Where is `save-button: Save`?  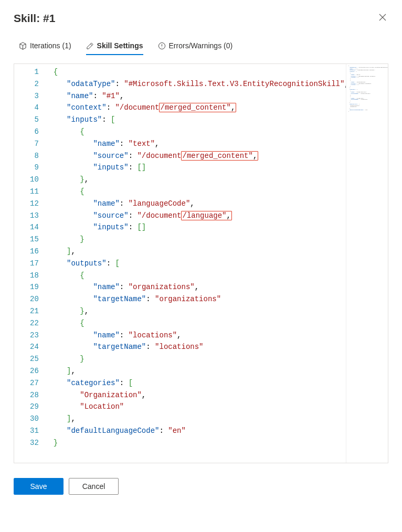
save-button: Save is located at coordinates (39, 486).